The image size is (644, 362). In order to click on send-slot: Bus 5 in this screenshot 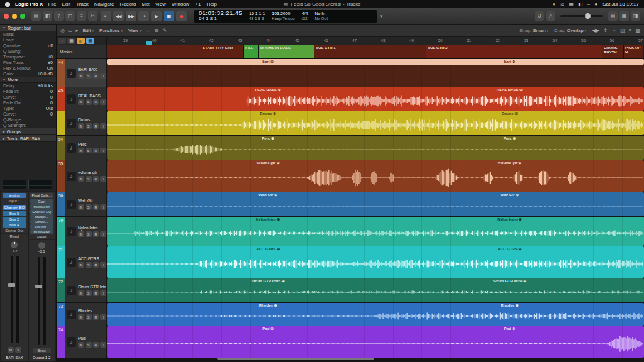, I will do `click(14, 214)`.